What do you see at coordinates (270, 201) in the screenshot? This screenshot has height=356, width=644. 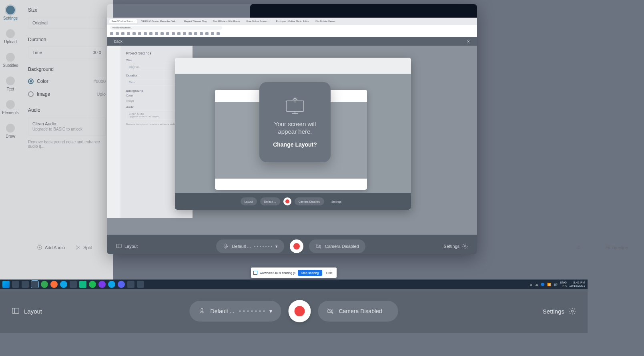 I see `nested-mic-chip: Default ...` at bounding box center [270, 201].